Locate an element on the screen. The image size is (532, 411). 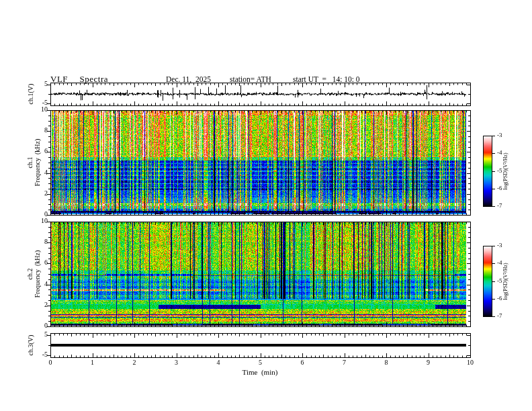
ch2-freq-tick-label: 0 is located at coordinates (38, 326).